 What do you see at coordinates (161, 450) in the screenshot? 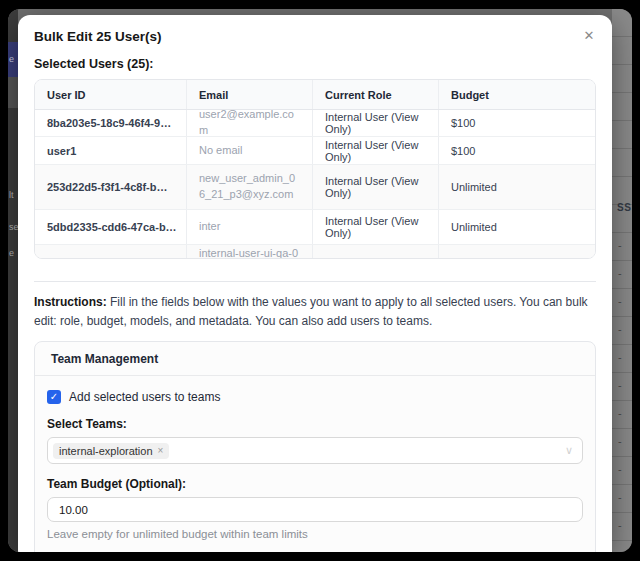
I see `remove-tag-icon: ×` at bounding box center [161, 450].